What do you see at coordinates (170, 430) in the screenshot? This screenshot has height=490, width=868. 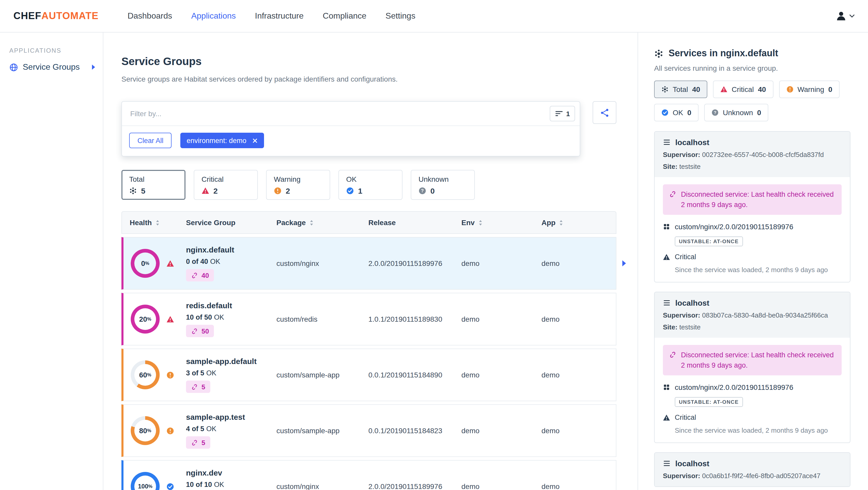 I see `row-status-icon` at bounding box center [170, 430].